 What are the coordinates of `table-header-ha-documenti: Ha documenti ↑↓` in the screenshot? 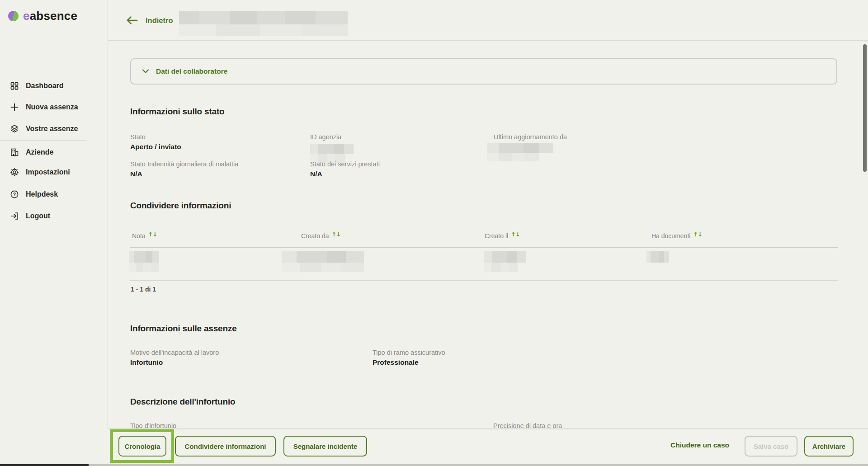 It's located at (677, 236).